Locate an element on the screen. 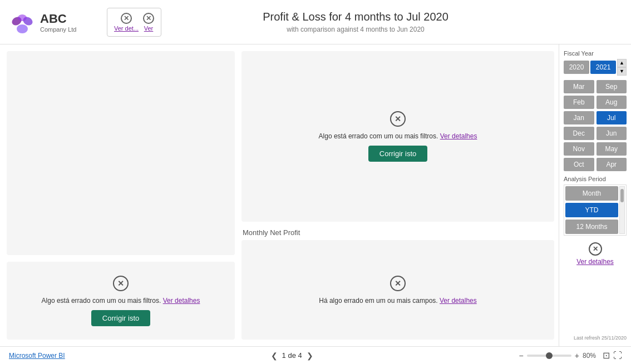 This screenshot has height=364, width=631. analysis-period-section: Analysis Period Month YTD 12 Months is located at coordinates (595, 206).